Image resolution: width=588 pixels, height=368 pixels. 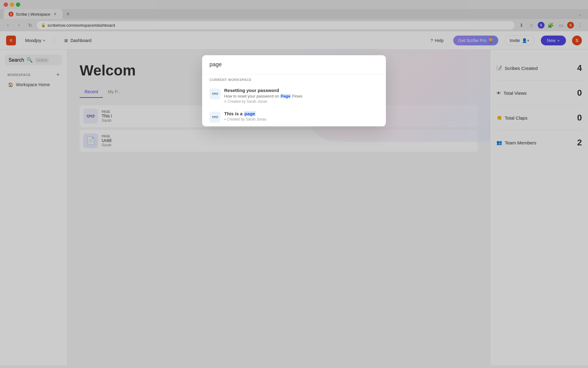 I want to click on search-results: CURRENT WORKSPACE 👓 Resetting your passw…, so click(x=294, y=100).